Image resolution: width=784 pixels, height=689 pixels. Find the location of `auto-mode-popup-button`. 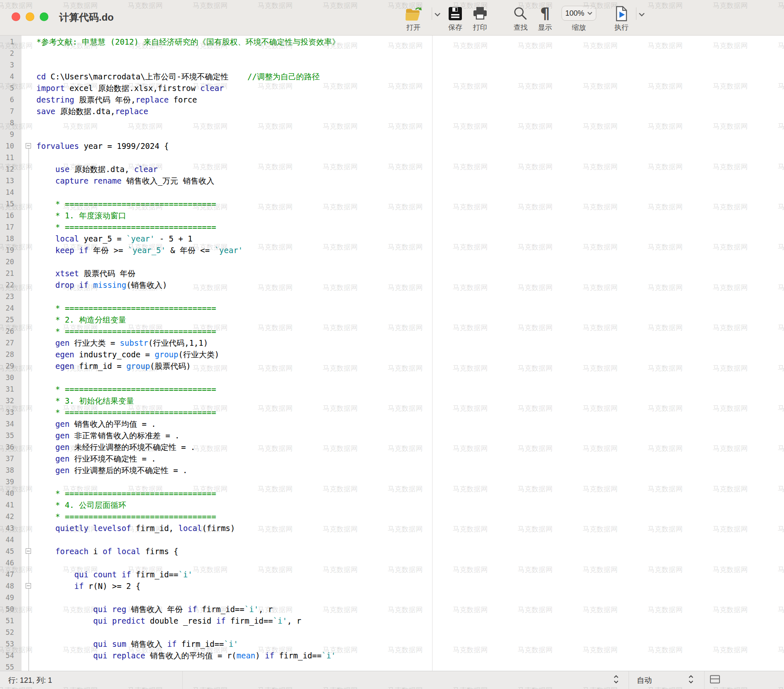

auto-mode-popup-button is located at coordinates (691, 680).